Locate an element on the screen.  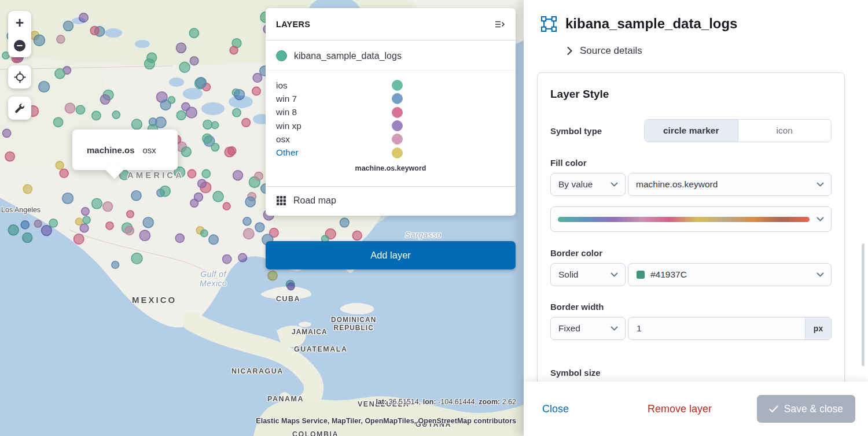
zoom-out-button is located at coordinates (20, 46).